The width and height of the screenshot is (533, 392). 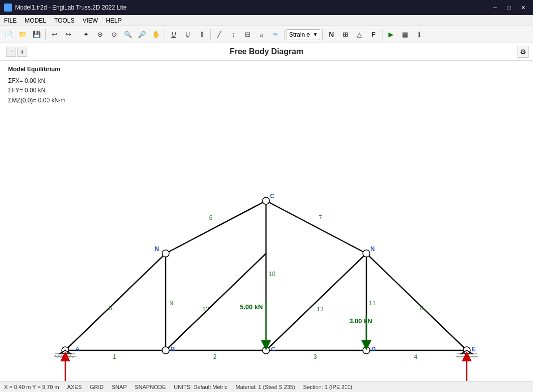 I want to click on sep7, so click(x=382, y=35).